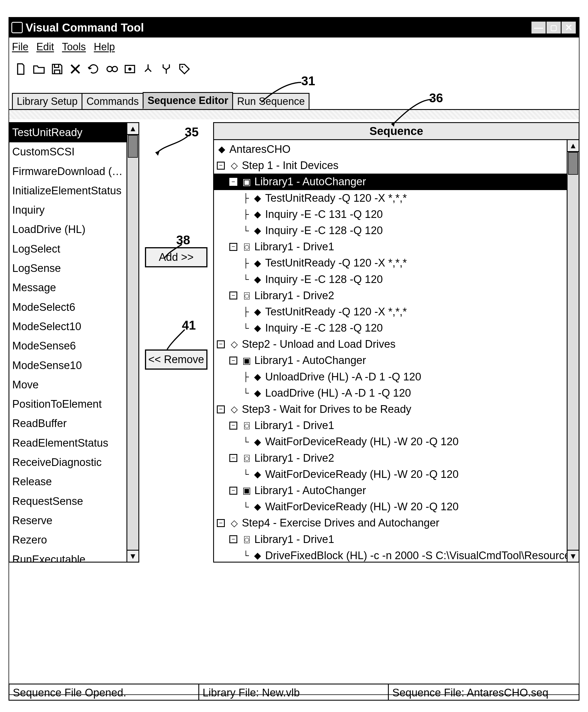  Describe the element at coordinates (390, 523) in the screenshot. I see `sequence-tree-row: −◇Step4 - Exercise Drives and Autochange…` at that location.